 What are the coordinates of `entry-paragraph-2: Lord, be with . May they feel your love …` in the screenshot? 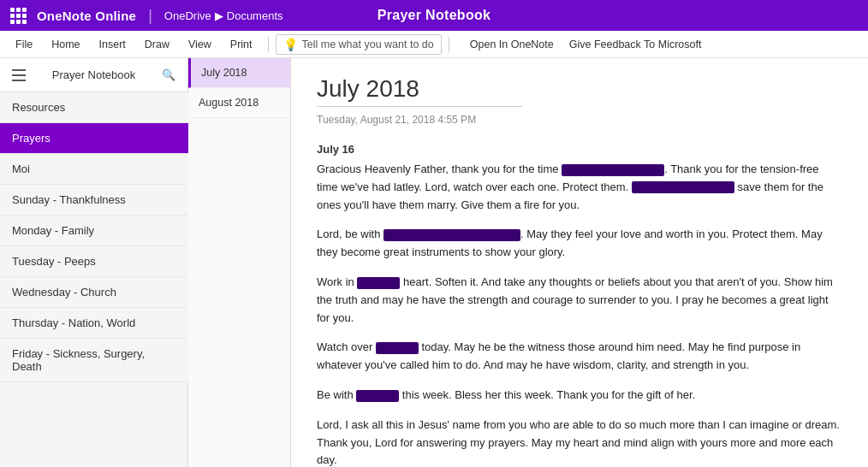 It's located at (580, 244).